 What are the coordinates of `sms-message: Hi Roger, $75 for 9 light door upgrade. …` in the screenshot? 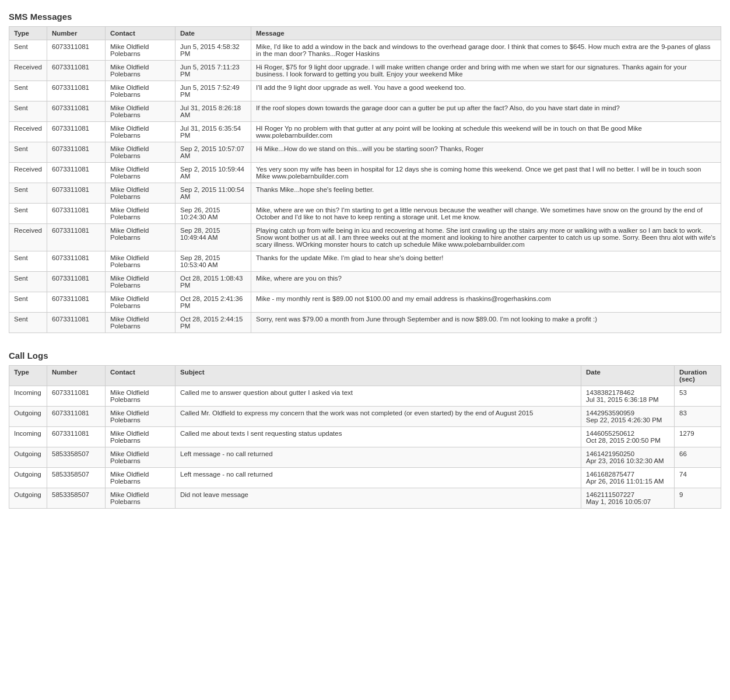 It's located at (486, 71).